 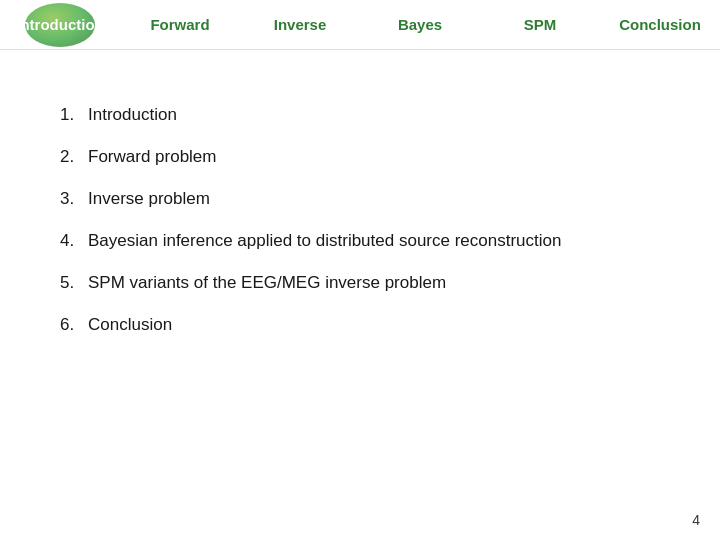 What do you see at coordinates (540, 24) in the screenshot?
I see `nav-item-spm: SPM` at bounding box center [540, 24].